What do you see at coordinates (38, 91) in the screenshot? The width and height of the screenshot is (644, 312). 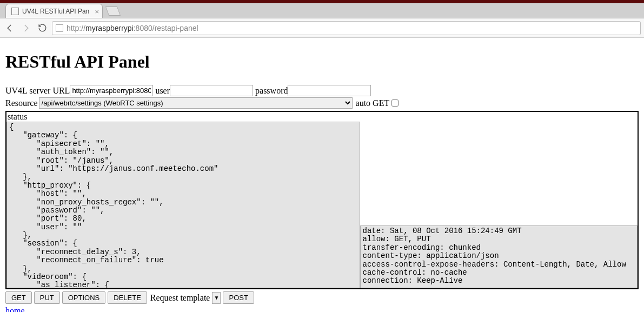 I see `server-url-label: UV4L server URL` at bounding box center [38, 91].